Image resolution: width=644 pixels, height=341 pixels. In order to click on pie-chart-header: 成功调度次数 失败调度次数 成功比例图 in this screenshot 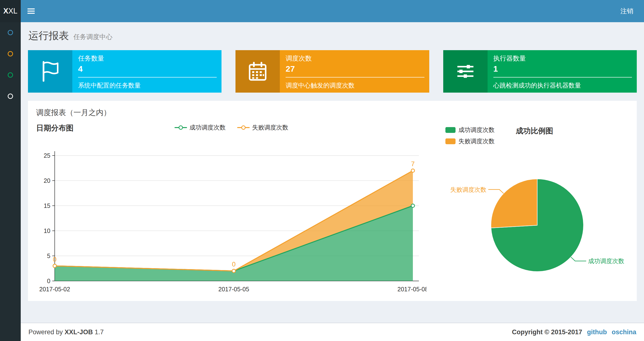, I will do `click(528, 134)`.